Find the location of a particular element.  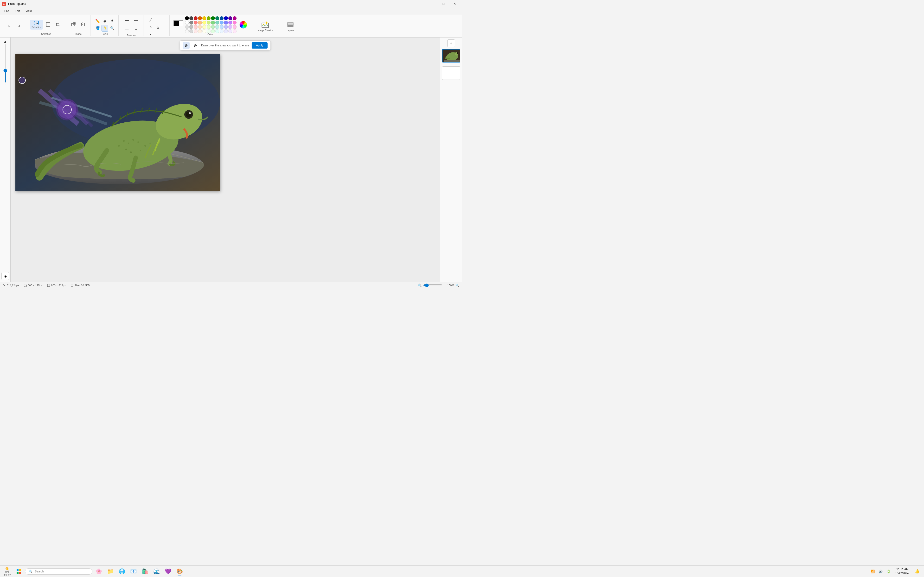

color-magenta is located at coordinates (234, 18).